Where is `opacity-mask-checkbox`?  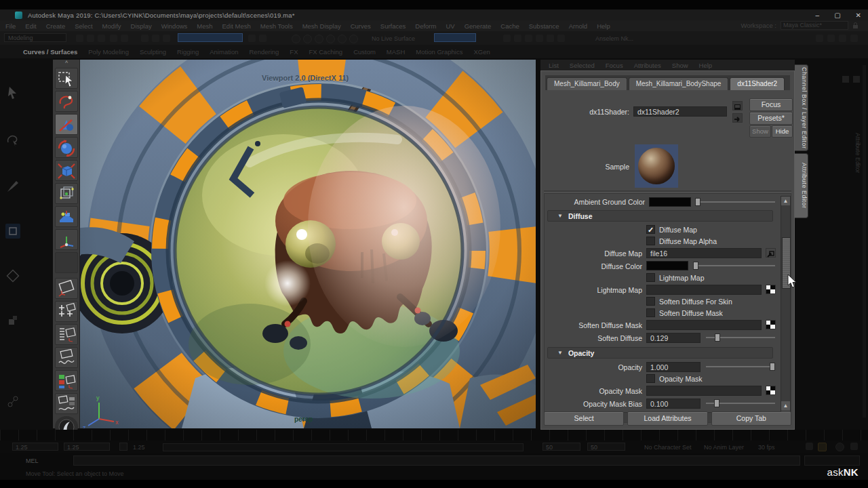
opacity-mask-checkbox is located at coordinates (651, 378).